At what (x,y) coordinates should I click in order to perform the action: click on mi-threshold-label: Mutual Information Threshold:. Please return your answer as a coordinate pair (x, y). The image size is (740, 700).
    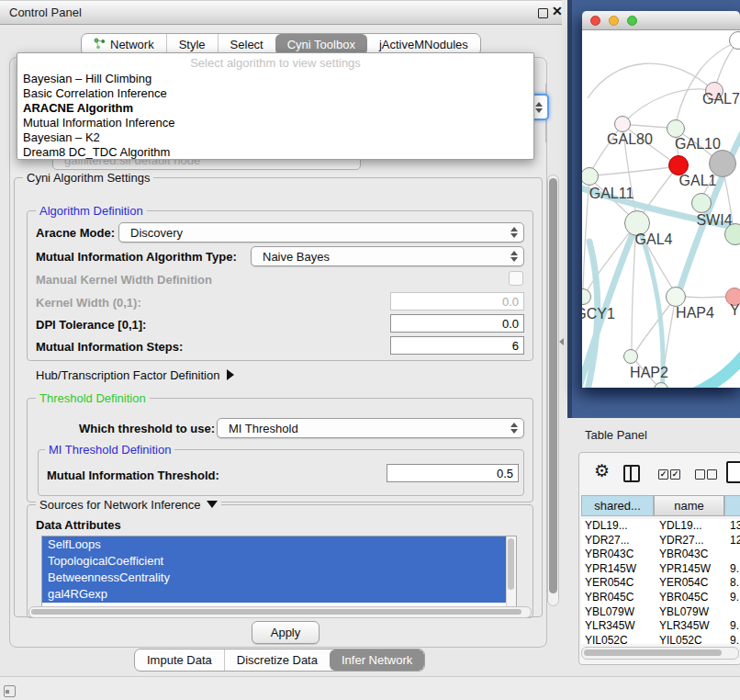
    Looking at the image, I should click on (133, 476).